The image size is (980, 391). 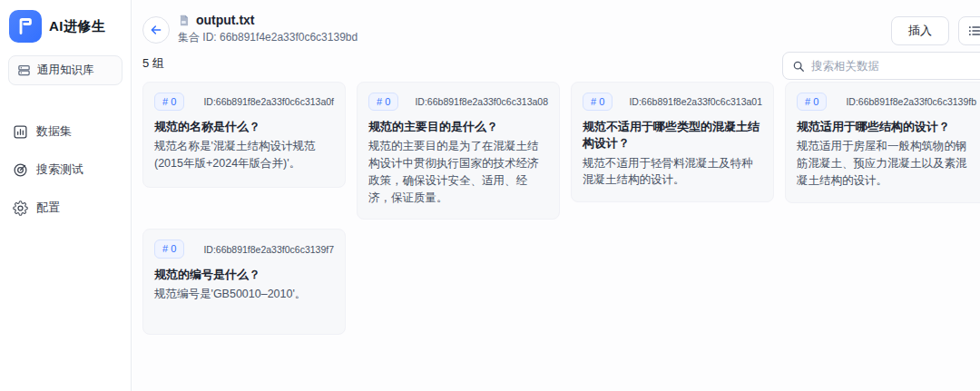 I want to click on data-card: # 0 ID:66b891f8e2a33f0c6c3139f7 规范的编号是什么…, so click(x=244, y=281).